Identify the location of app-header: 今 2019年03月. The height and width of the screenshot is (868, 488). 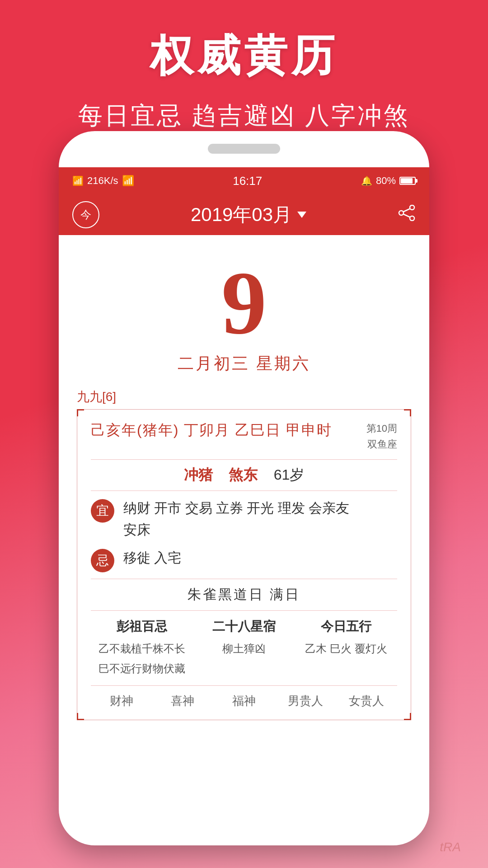
(244, 215).